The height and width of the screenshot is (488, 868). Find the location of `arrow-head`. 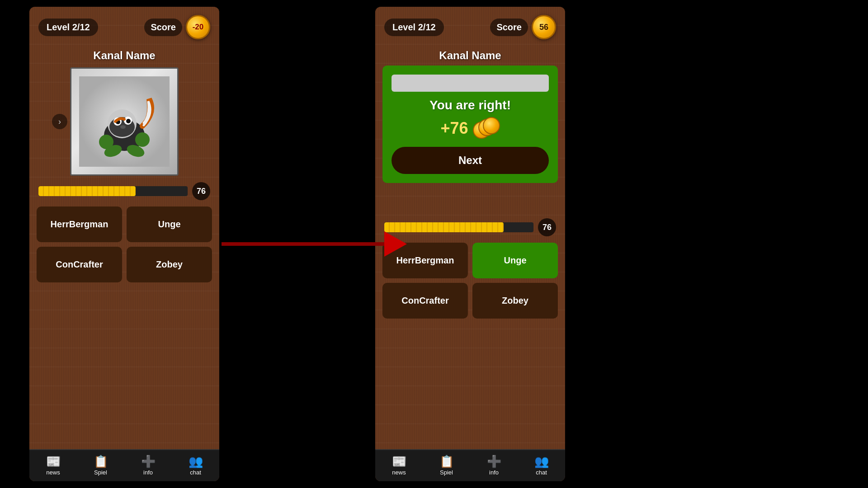

arrow-head is located at coordinates (396, 244).